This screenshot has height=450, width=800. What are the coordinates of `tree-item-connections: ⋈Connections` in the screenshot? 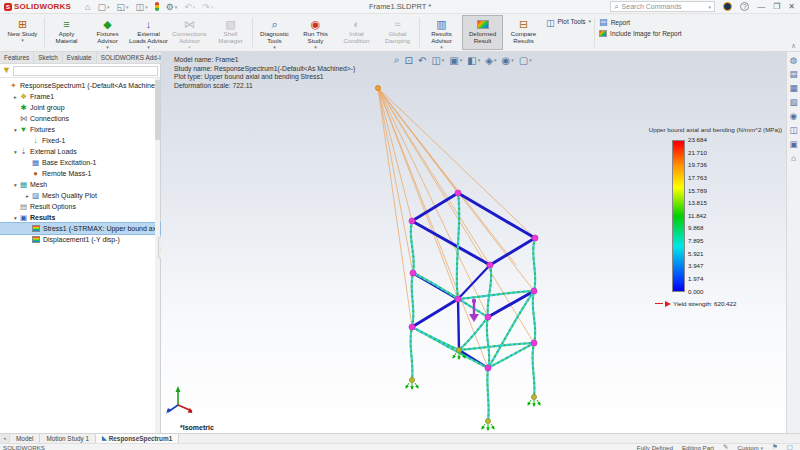 It's located at (80, 118).